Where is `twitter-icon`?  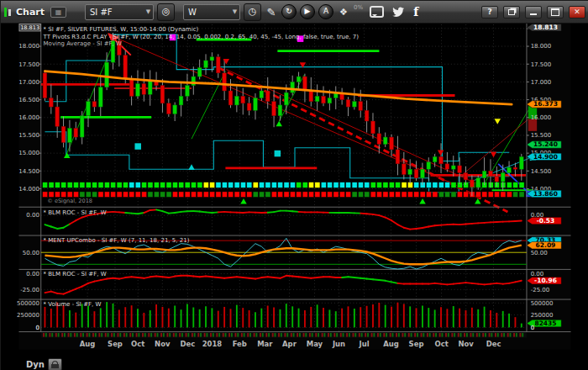 twitter-icon is located at coordinates (398, 12).